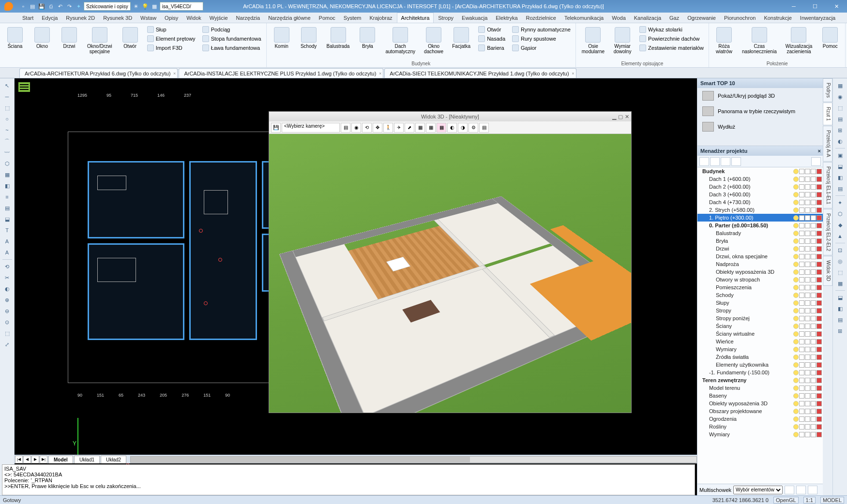 The height and width of the screenshot is (504, 847). What do you see at coordinates (9, 6) in the screenshot?
I see `app-logo` at bounding box center [9, 6].